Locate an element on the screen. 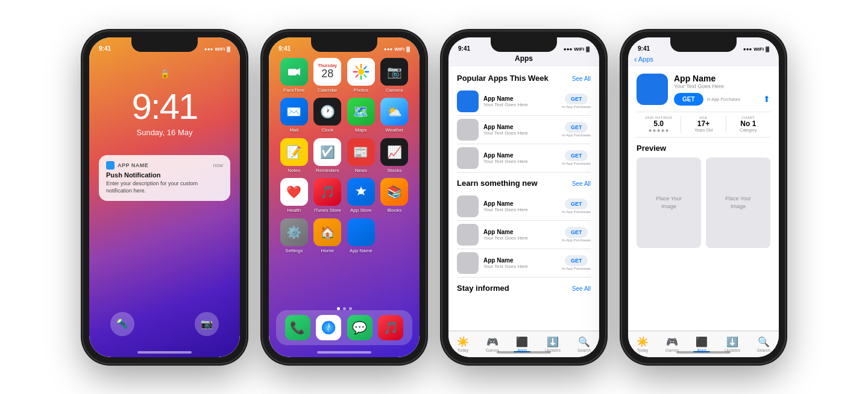 The height and width of the screenshot is (394, 868). back-label: Apps is located at coordinates (646, 59).